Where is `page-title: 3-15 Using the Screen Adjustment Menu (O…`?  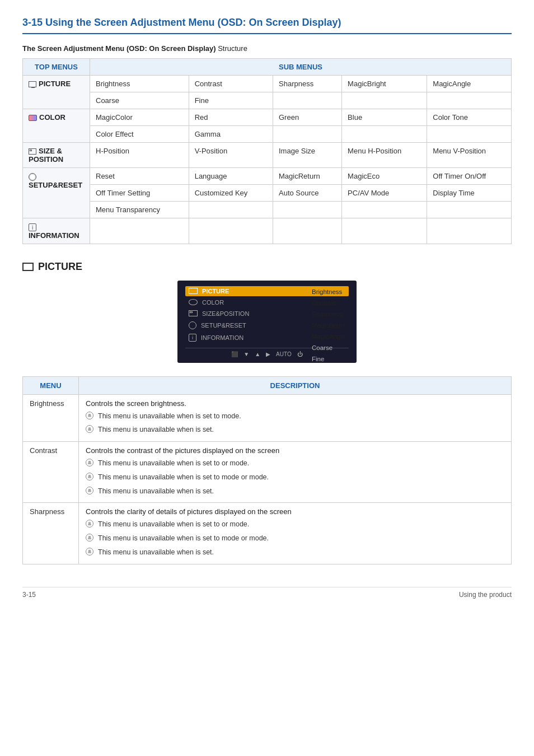
page-title: 3-15 Using the Screen Adjustment Menu (O… is located at coordinates (267, 26).